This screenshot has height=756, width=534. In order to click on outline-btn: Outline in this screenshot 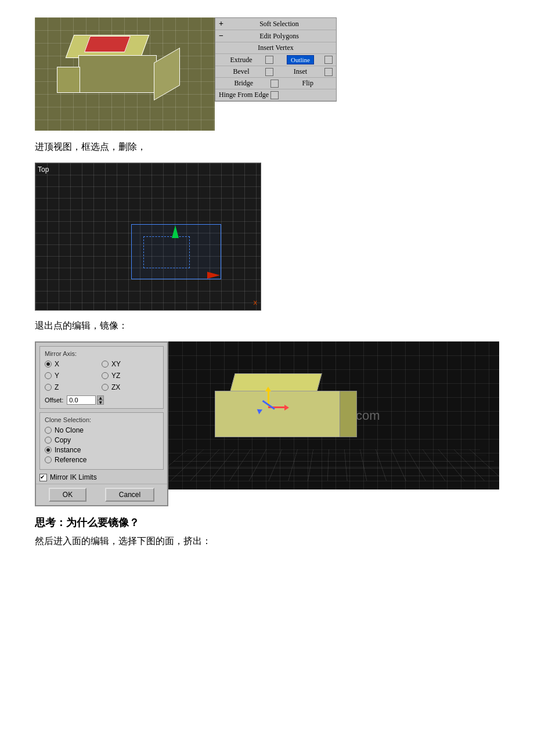, I will do `click(301, 60)`.